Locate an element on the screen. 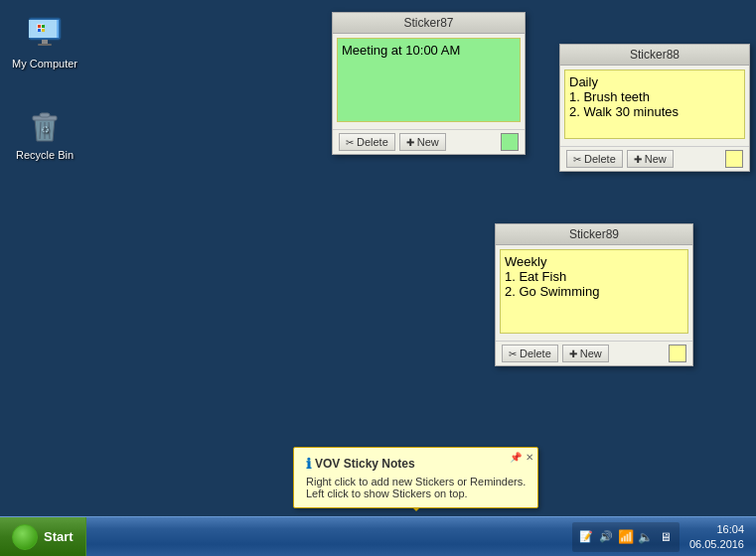  sticker87-delete-label: Delete is located at coordinates (373, 142).